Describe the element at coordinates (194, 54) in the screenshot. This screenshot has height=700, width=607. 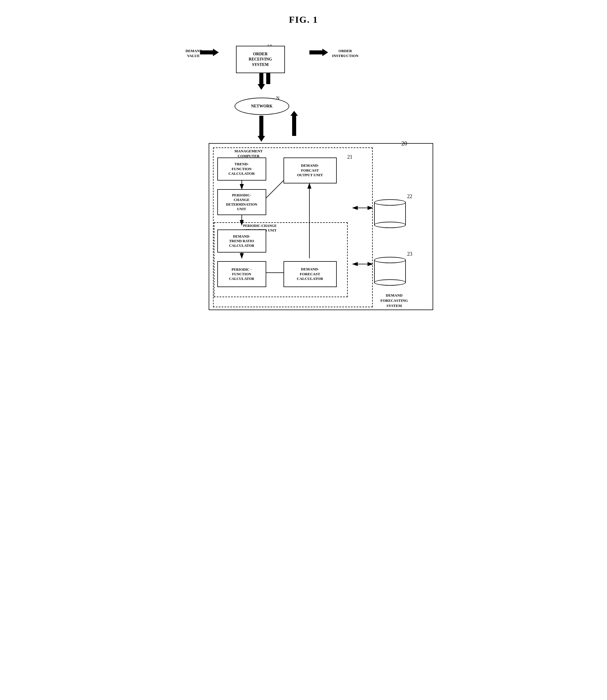
I see `demand-value-label: DEMAND VALUE` at that location.